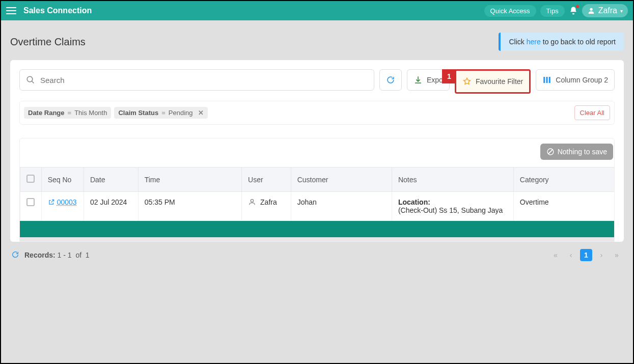 This screenshot has height=364, width=634. I want to click on pager-prev: ‹, so click(571, 255).